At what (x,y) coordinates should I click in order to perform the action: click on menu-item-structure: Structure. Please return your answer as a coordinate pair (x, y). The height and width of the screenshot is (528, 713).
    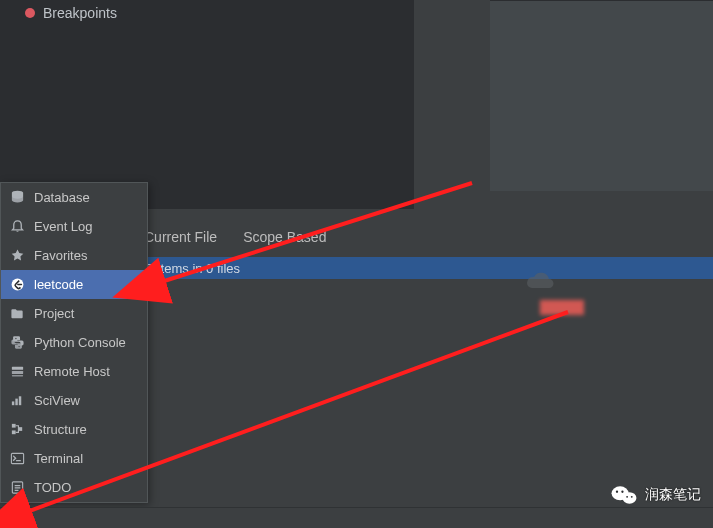
    Looking at the image, I should click on (74, 430).